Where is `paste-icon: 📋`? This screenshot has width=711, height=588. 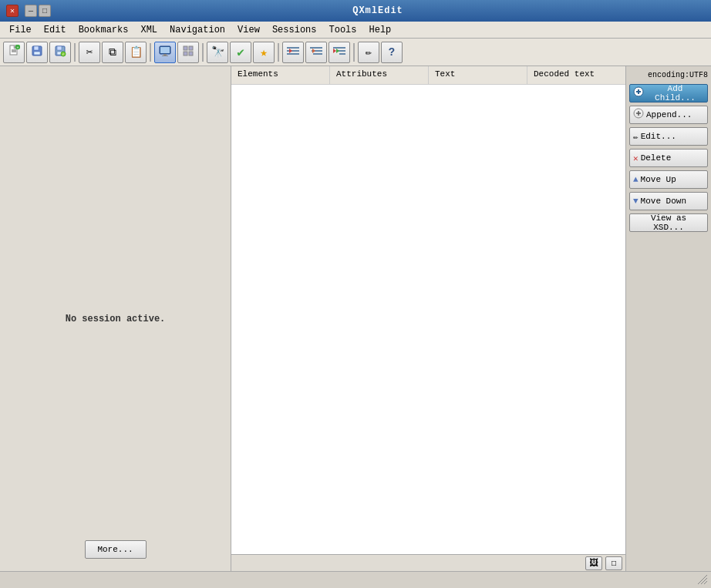 paste-icon: 📋 is located at coordinates (136, 52).